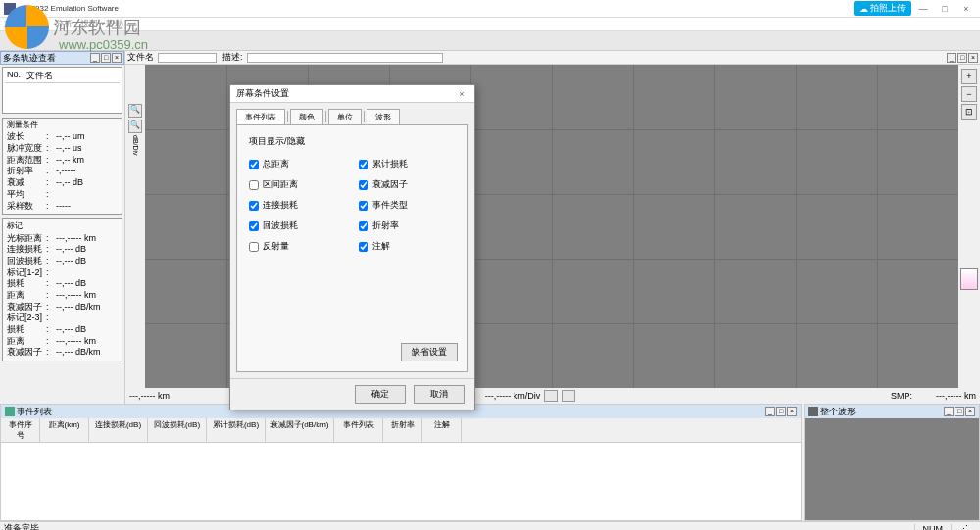 This screenshot has width=980, height=530. What do you see at coordinates (381, 247) in the screenshot?
I see `checkbox-label: 注解` at bounding box center [381, 247].